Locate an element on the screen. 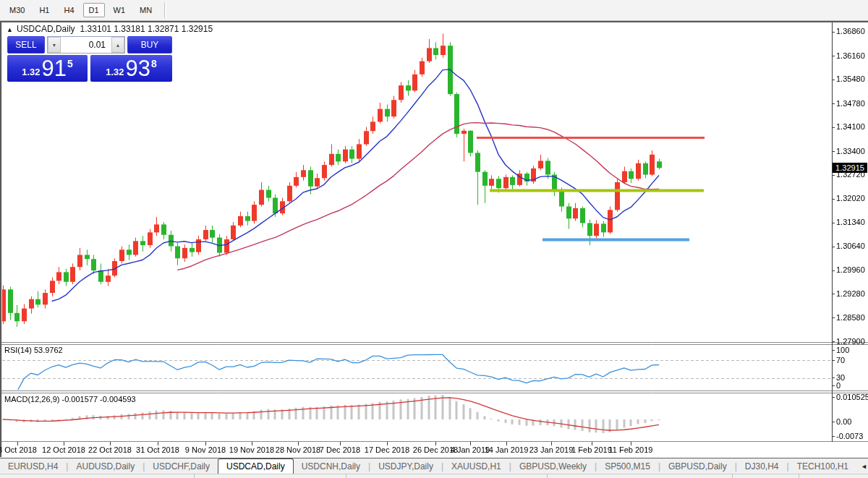 The width and height of the screenshot is (868, 478). bid-pip-digit: 5 is located at coordinates (70, 64).